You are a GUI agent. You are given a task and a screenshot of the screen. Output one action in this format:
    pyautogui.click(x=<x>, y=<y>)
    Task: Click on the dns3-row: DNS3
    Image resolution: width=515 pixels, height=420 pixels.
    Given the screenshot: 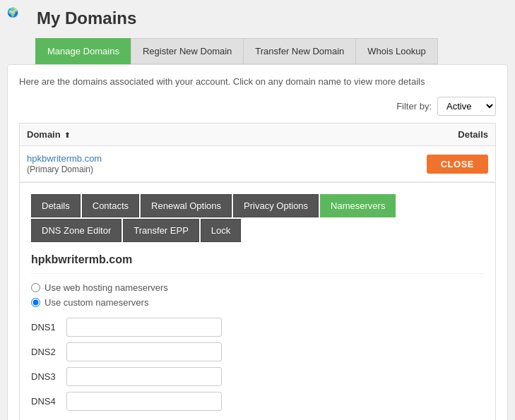 What is the action you would take?
    pyautogui.click(x=257, y=377)
    